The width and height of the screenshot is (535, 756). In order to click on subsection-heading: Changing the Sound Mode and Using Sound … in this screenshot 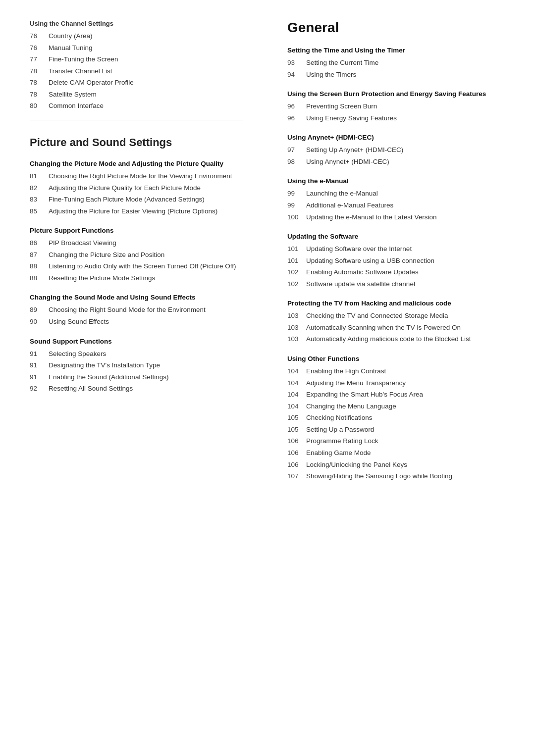, I will do `click(136, 297)`.